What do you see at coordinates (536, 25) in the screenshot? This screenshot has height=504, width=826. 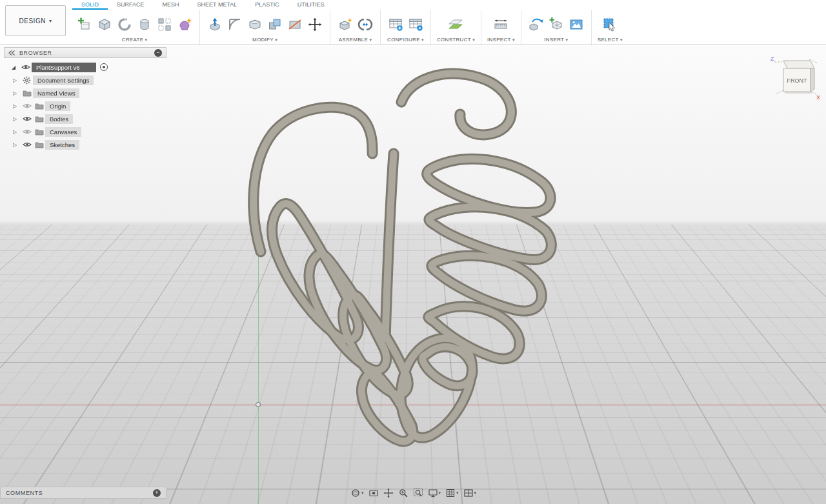 I see `derive-icon` at bounding box center [536, 25].